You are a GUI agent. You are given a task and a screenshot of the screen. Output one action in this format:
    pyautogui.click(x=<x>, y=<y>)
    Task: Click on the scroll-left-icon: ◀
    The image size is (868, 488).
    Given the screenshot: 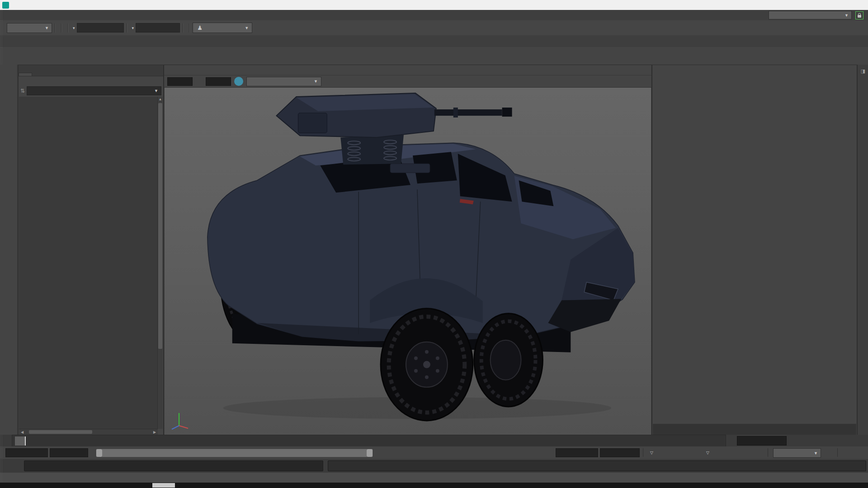 What is the action you would take?
    pyautogui.click(x=22, y=432)
    